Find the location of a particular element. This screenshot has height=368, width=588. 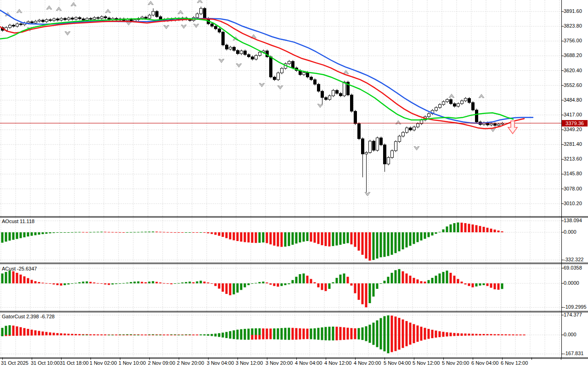

fractal-down-icon is located at coordinates (68, 34).